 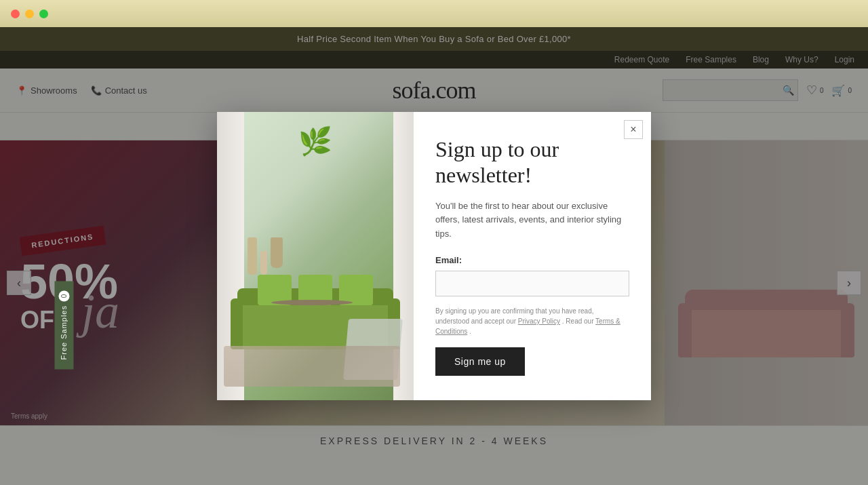 What do you see at coordinates (265, 256) in the screenshot?
I see `vases-group` at bounding box center [265, 256].